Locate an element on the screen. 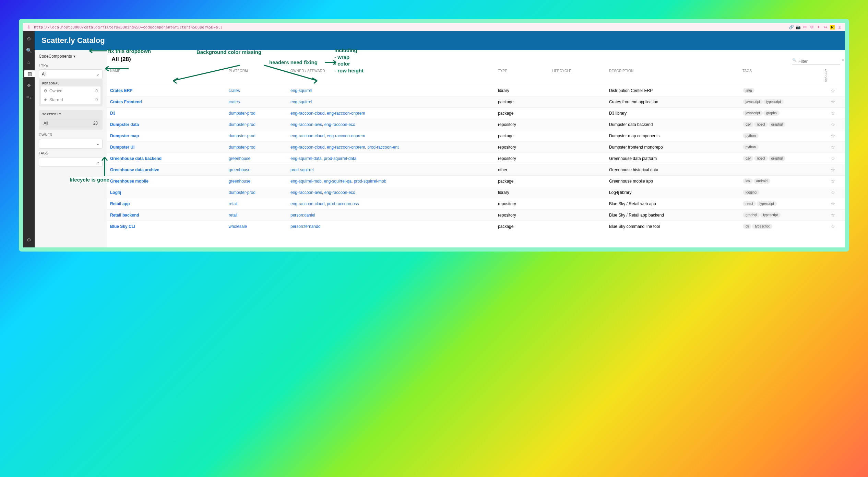 The height and width of the screenshot is (477, 868). owner-link: prod-squirrel is located at coordinates (302, 170).